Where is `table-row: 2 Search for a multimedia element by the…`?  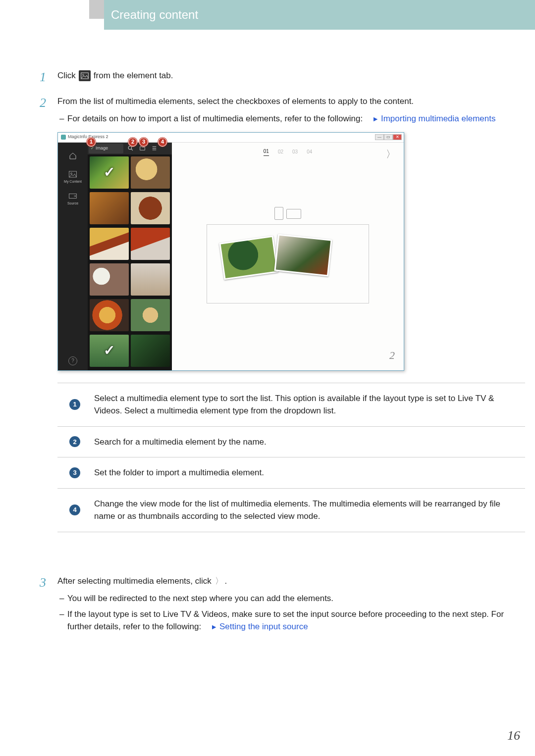
table-row: 2 Search for a multimedia element by the… is located at coordinates (291, 442).